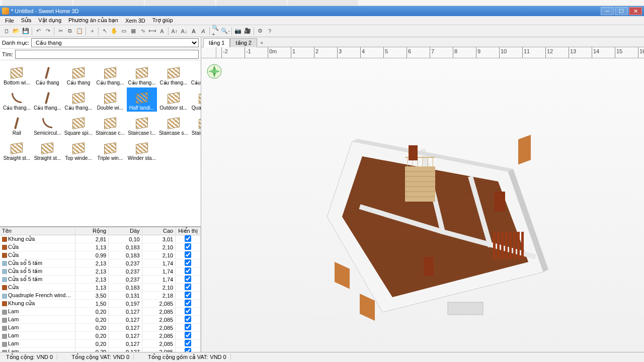  What do you see at coordinates (92, 31) in the screenshot?
I see `add-furniture-button: ＋` at bounding box center [92, 31].